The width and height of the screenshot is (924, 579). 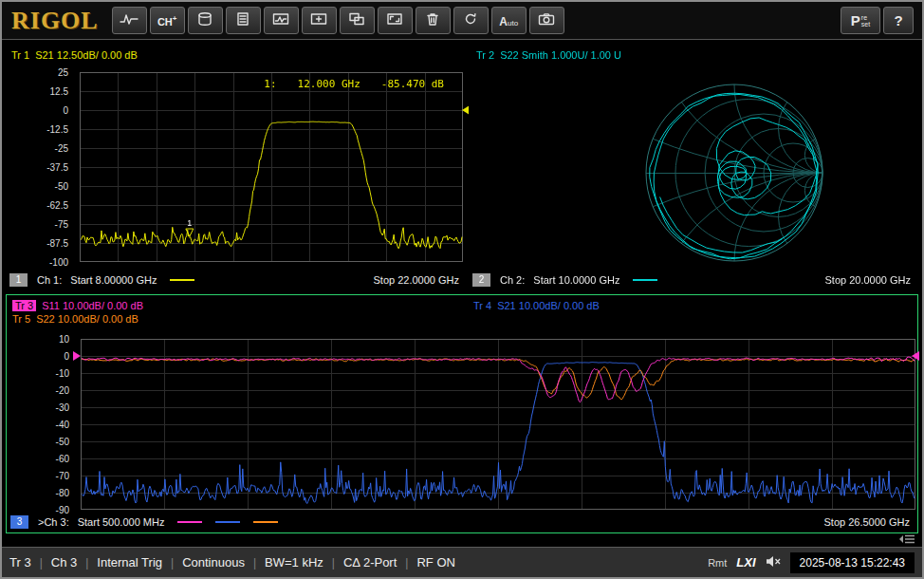 What do you see at coordinates (548, 55) in the screenshot?
I see `tr2-header: Tr 2S22 Smith 1.000U/ 1.00 U` at bounding box center [548, 55].